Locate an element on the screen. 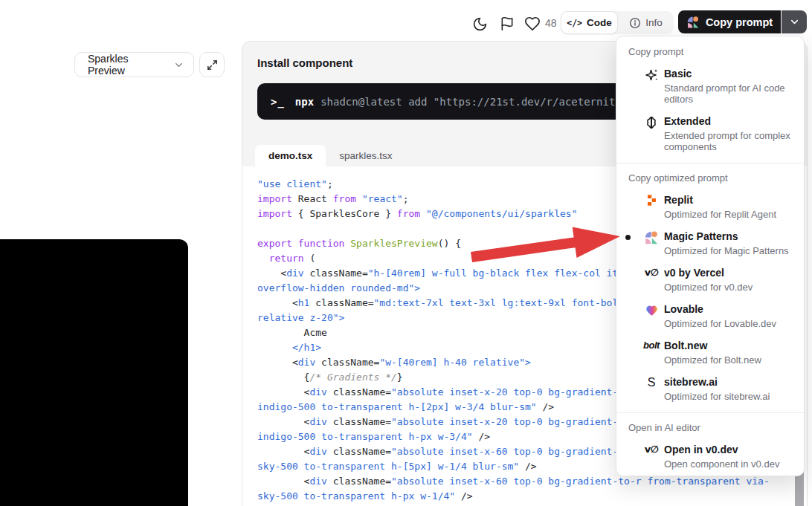 This screenshot has width=812, height=506. expand-icon is located at coordinates (213, 65).